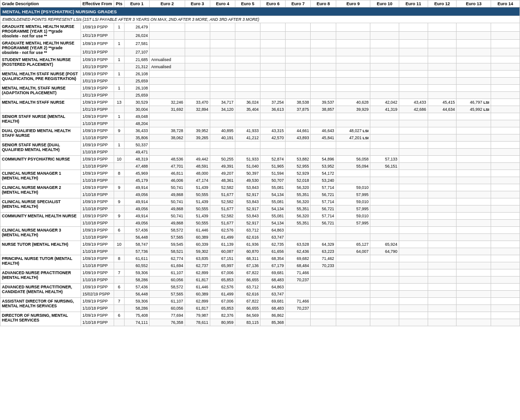  I want to click on value-cell: 48,536, so click(168, 159).